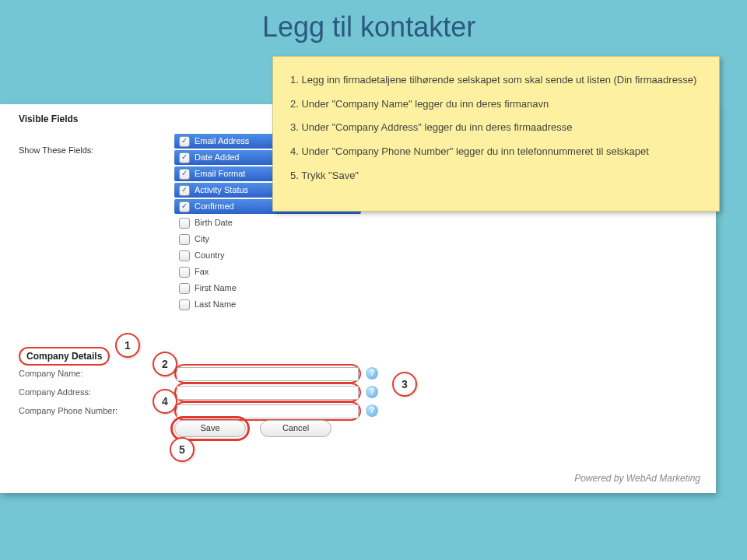  Describe the element at coordinates (210, 429) in the screenshot. I see `save-button: Save` at that location.